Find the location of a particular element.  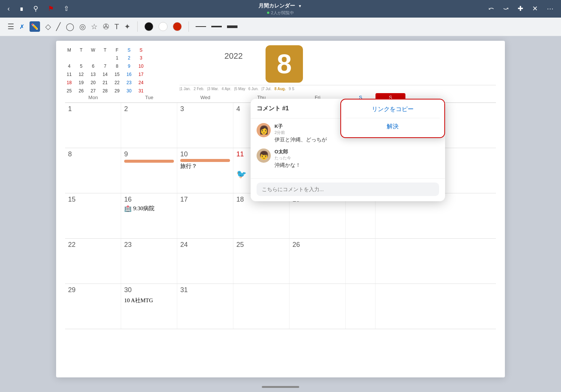

pen-tool: ✏️ is located at coordinates (35, 27).